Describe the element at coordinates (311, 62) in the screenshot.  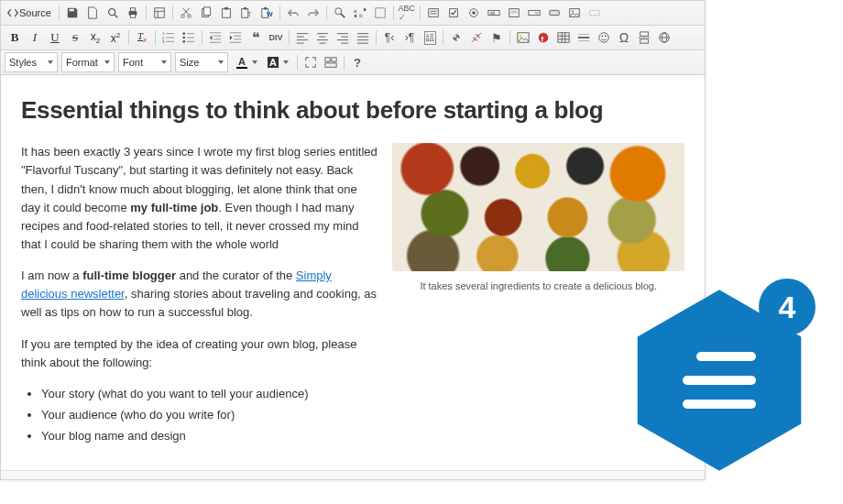
I see `maximize-button` at that location.